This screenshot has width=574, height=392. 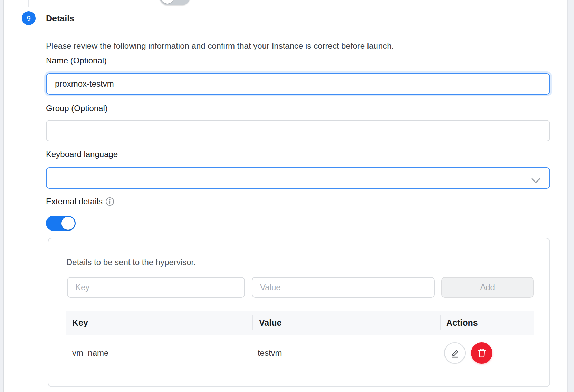 I want to click on add-button-label: Add, so click(x=488, y=287).